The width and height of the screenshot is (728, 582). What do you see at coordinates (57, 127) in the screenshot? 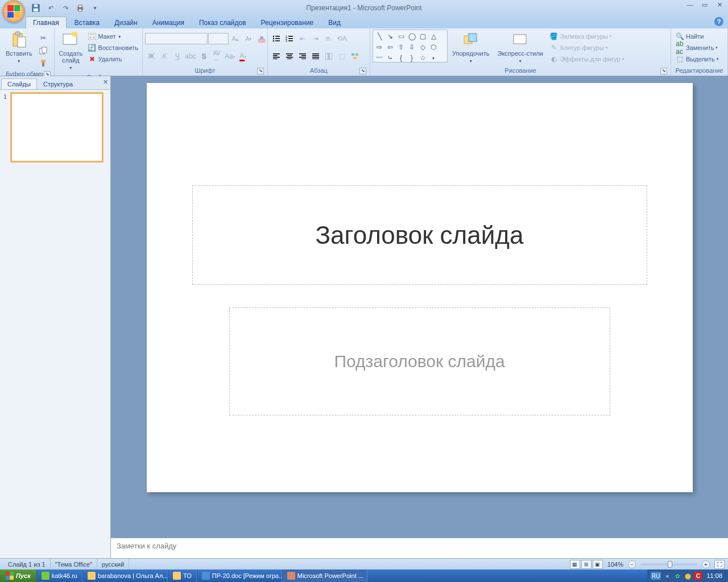
I see `thumbnail-preview` at bounding box center [57, 127].